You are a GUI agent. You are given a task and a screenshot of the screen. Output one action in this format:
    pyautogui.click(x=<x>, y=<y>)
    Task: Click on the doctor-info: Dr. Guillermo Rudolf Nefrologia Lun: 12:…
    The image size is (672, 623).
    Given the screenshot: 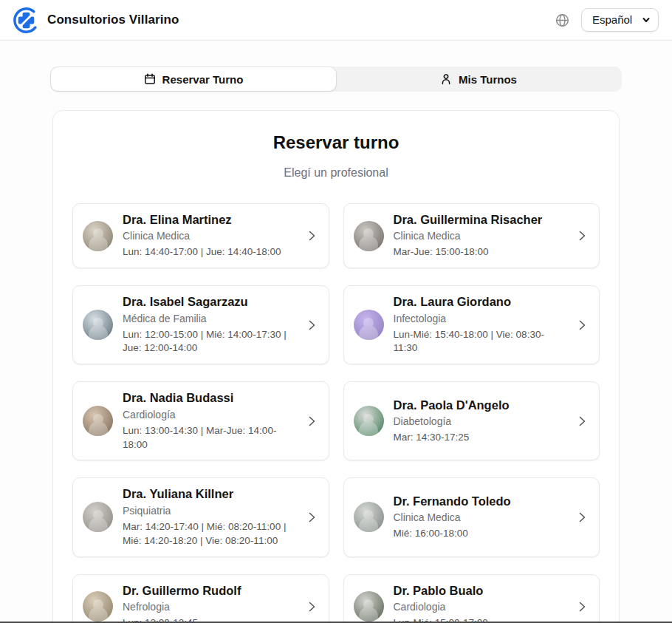 What is the action you would take?
    pyautogui.click(x=209, y=603)
    